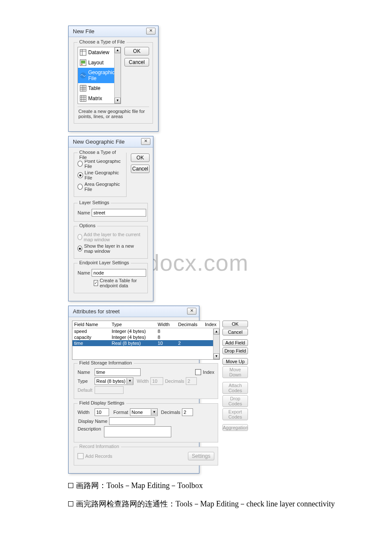 This screenshot has height=555, width=392. I want to click on radio-label: Show the layer in a new map window, so click(114, 249).